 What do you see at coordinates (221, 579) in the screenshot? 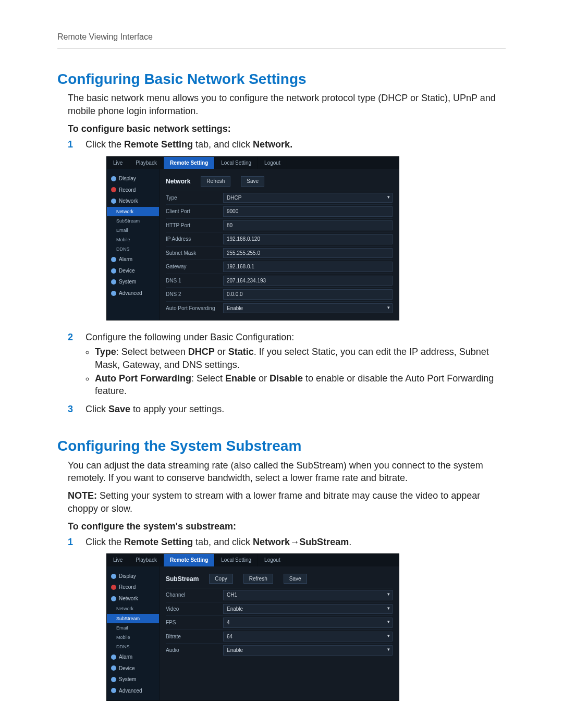
I see `copy-button: Copy` at bounding box center [221, 579].